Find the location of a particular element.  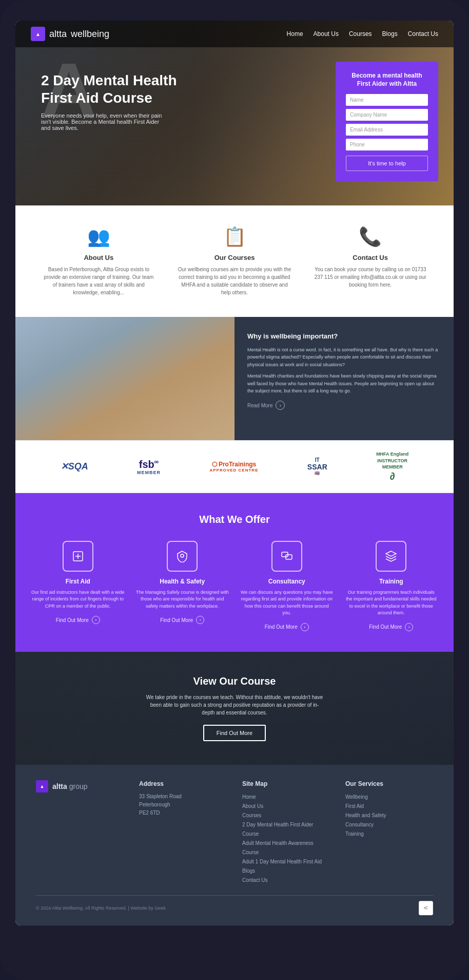

feature-contact-title: Contact Us is located at coordinates (370, 258).